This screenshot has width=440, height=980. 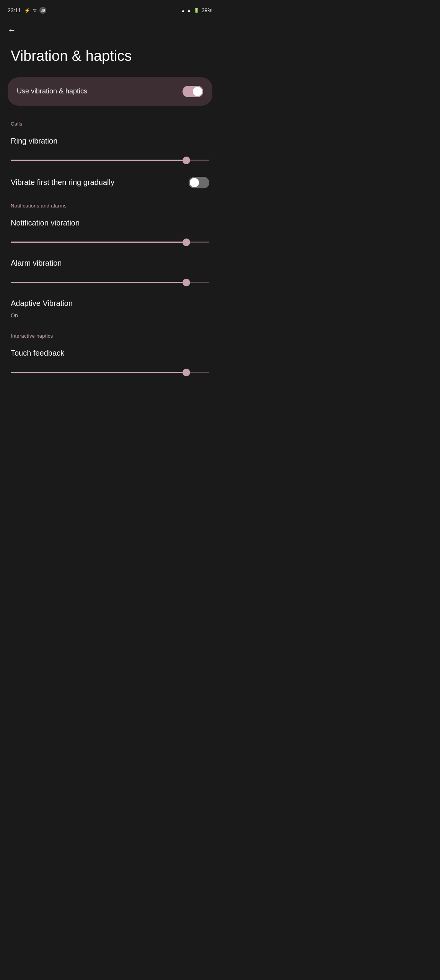 What do you see at coordinates (110, 125) in the screenshot?
I see `calls-section-header: Calls` at bounding box center [110, 125].